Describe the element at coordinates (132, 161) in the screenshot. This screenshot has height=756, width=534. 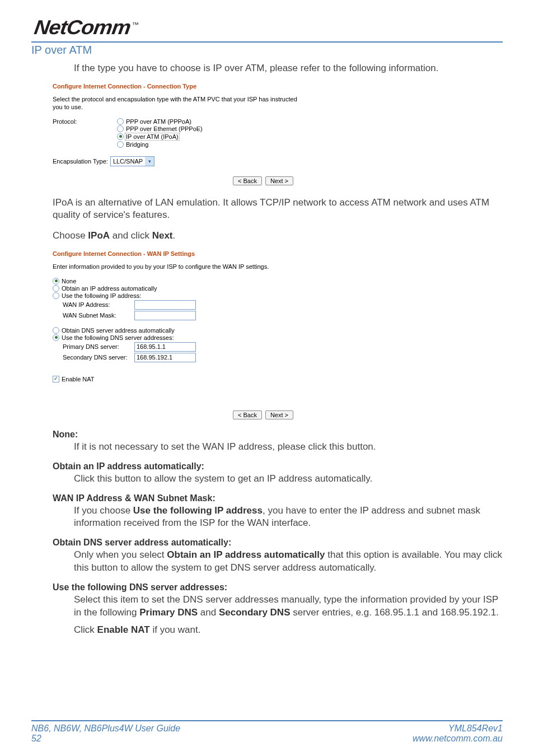
I see `encaps-select: LLC/SNAP ▾` at that location.